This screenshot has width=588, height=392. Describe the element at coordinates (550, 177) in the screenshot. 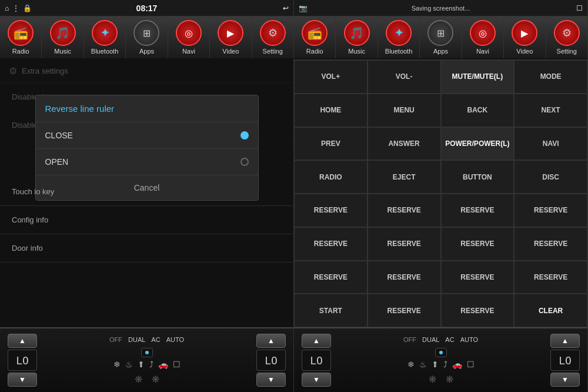

I see `grid-button-disc: DISC` at that location.